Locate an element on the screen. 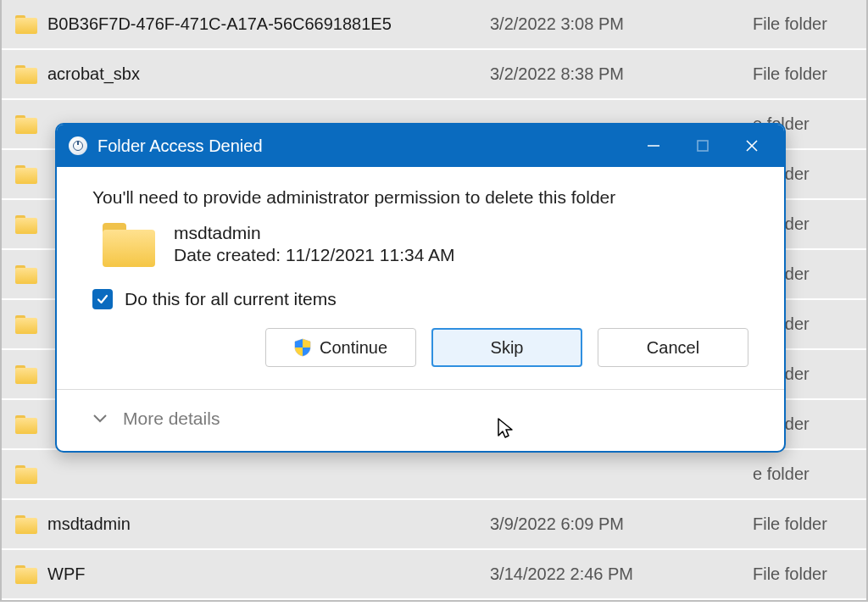 The height and width of the screenshot is (606, 868). file-name: acrobat_sbx is located at coordinates (93, 75).